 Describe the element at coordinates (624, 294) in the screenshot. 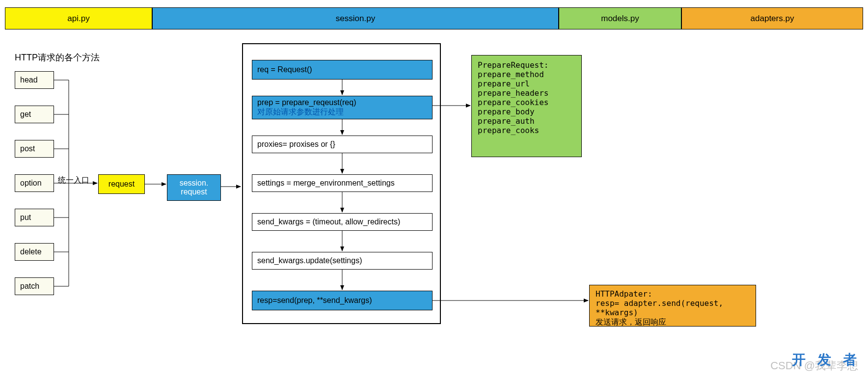

I see `adapter-title: HTTPAdpater:` at that location.